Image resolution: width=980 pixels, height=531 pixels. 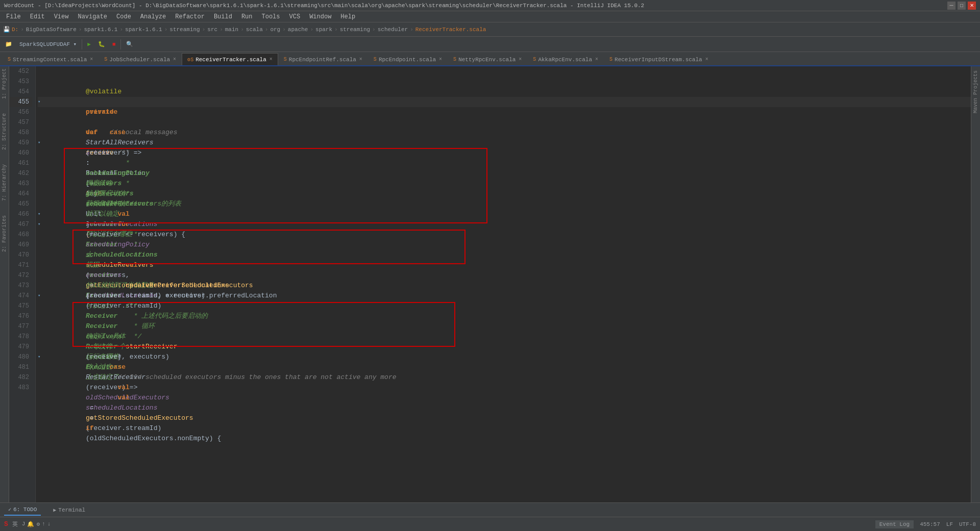 What do you see at coordinates (504, 122) in the screenshot?
I see `code-line-457: case StartAllReceivers (receivers) =>` at bounding box center [504, 122].